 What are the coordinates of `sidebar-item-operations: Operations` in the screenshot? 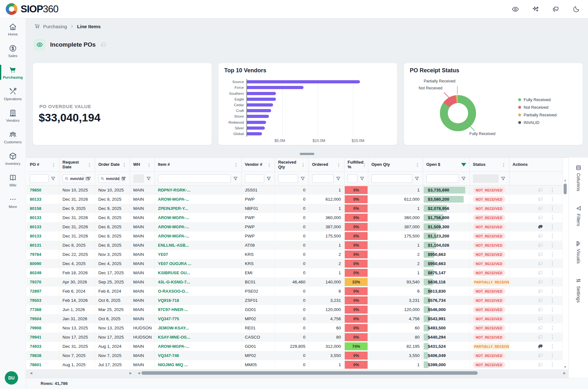 It's located at (13, 94).